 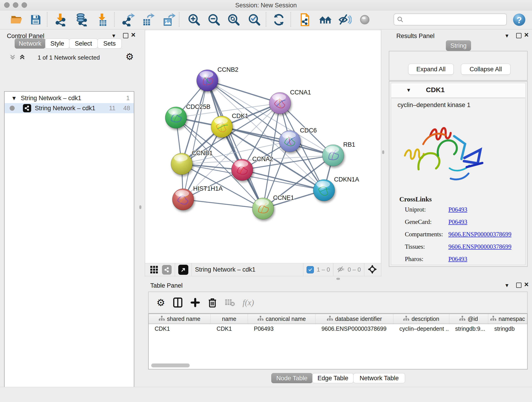 What do you see at coordinates (325, 20) in the screenshot?
I see `string-home-button` at bounding box center [325, 20].